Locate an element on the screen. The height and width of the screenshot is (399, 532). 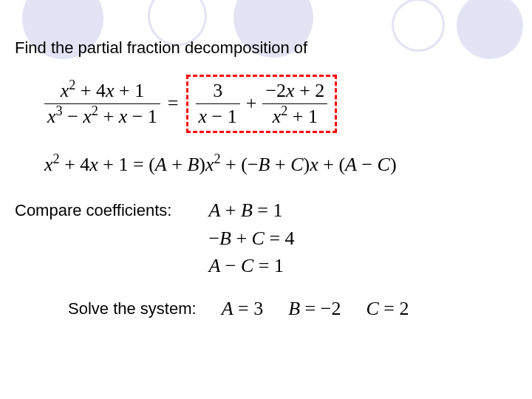
term2-numerator: −2x + 2 is located at coordinates (295, 91).